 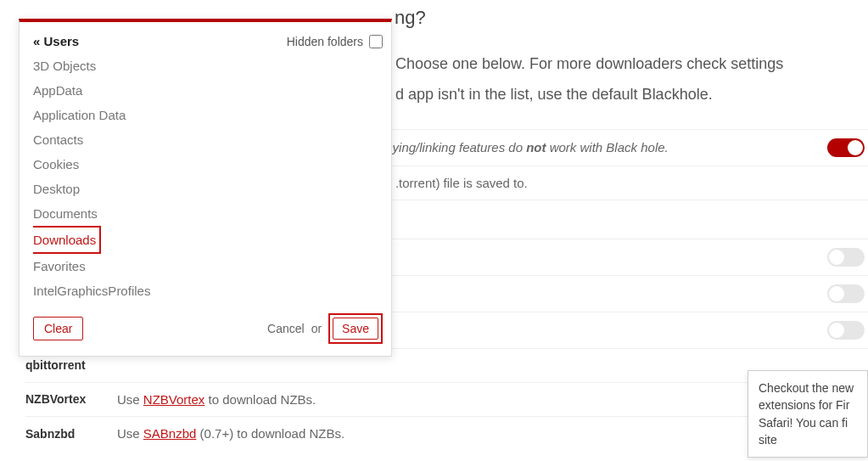 I want to click on folder-item: Contacts, so click(x=206, y=139).